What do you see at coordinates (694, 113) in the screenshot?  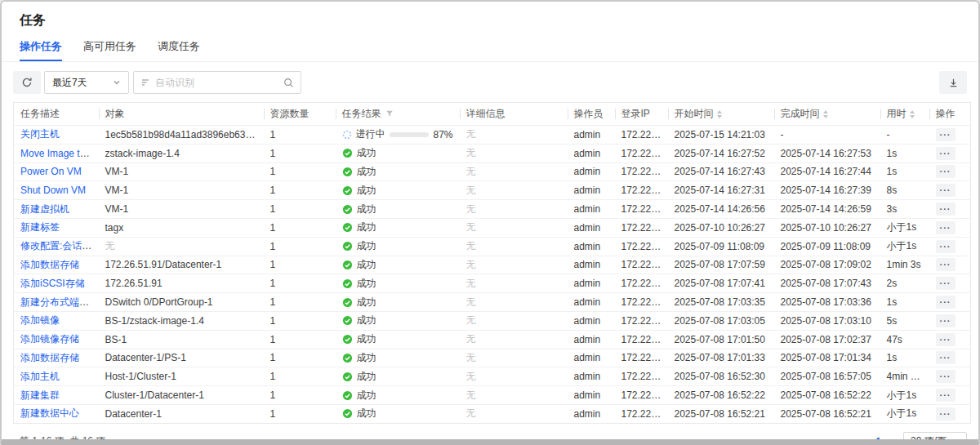 I see `column-label: 开始时间` at bounding box center [694, 113].